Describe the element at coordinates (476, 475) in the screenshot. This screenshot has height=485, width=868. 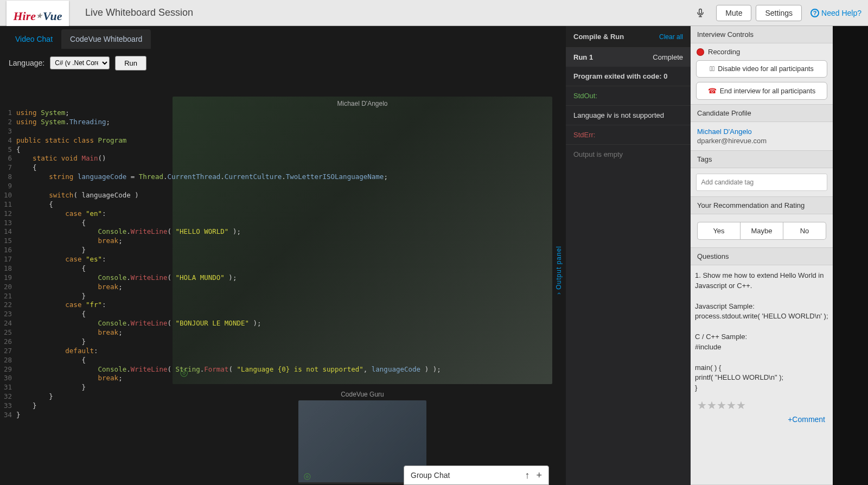
I see `group-chat-bar: Group Chat ↑ +` at that location.